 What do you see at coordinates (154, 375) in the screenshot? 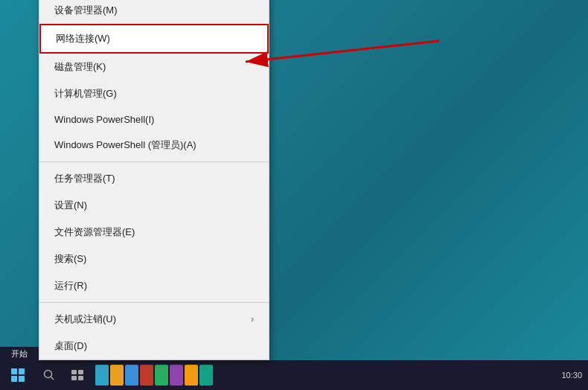
I see `taskbar-pinned-apps` at bounding box center [154, 375].